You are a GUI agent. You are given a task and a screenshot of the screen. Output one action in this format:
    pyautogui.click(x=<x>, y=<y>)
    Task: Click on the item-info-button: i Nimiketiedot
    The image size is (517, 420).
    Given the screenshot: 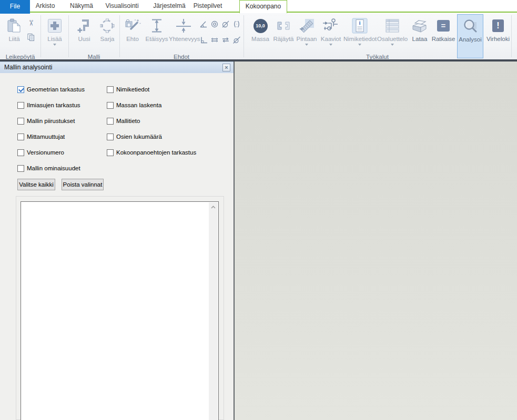 What is the action you would take?
    pyautogui.click(x=360, y=36)
    